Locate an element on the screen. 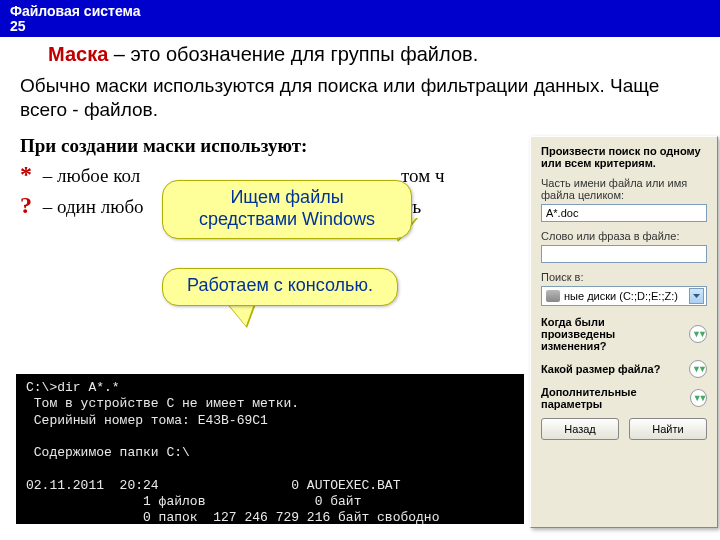 The height and width of the screenshot is (540, 720). find-button: Найти is located at coordinates (668, 429).